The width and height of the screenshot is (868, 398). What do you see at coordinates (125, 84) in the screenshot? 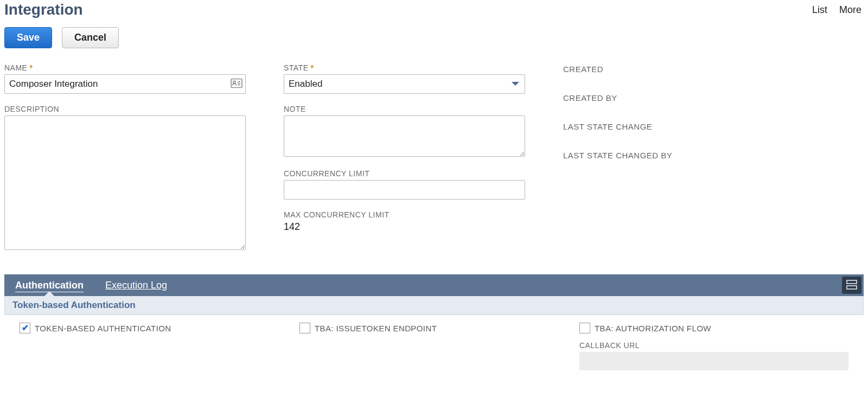
I see `name-input` at bounding box center [125, 84].